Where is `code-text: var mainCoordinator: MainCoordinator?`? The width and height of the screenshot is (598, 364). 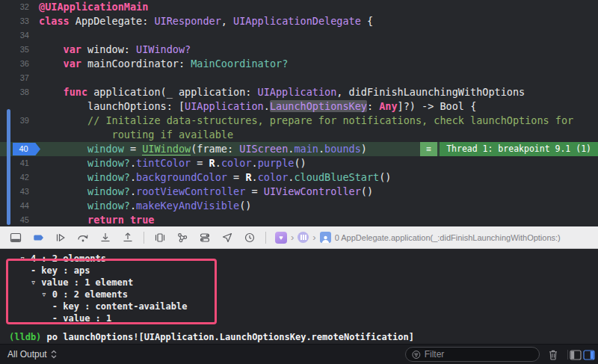
code-text: var mainCoordinator: MainCoordinator? is located at coordinates (161, 64).